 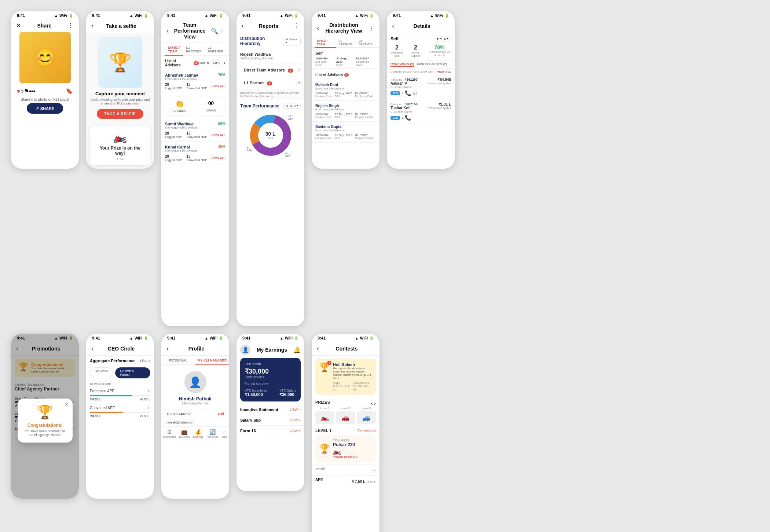 What do you see at coordinates (195, 135) in the screenshot?
I see `advisor-stats-2: 20 Logged NOP 13 Converted NOP VIEW ALL` at bounding box center [195, 135].